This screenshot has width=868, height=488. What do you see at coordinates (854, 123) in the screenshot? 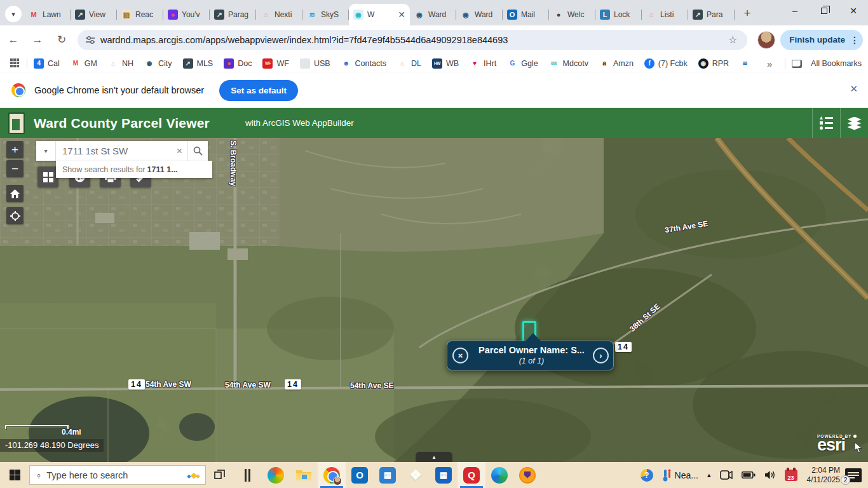
I see `layers-button` at bounding box center [854, 123].